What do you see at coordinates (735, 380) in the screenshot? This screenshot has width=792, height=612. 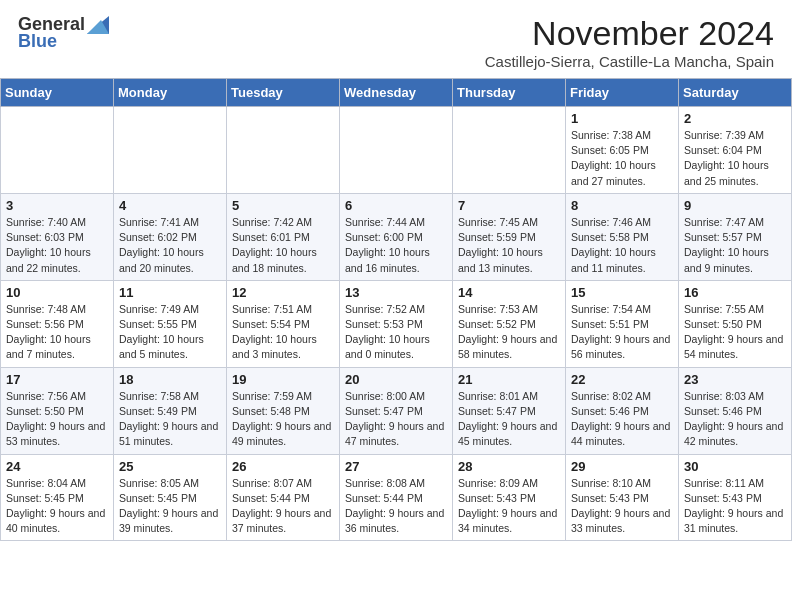 I see `day-number: 23` at bounding box center [735, 380].